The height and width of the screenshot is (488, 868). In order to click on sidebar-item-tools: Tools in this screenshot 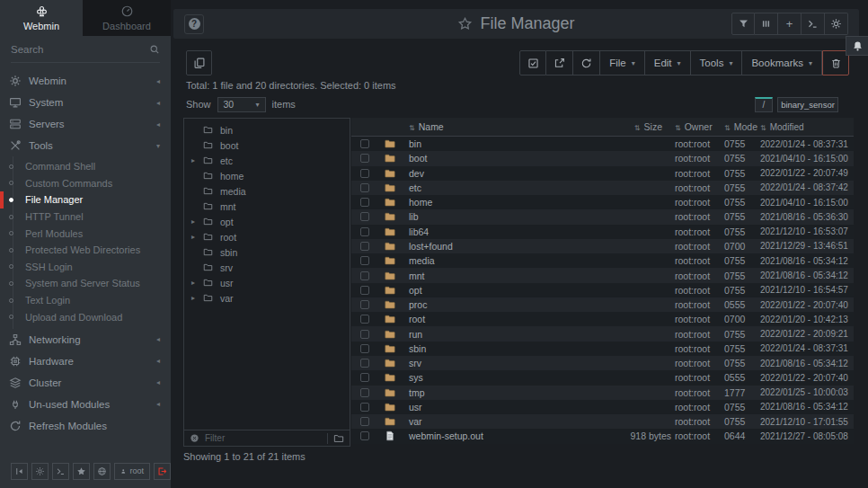, I will do `click(85, 146)`.